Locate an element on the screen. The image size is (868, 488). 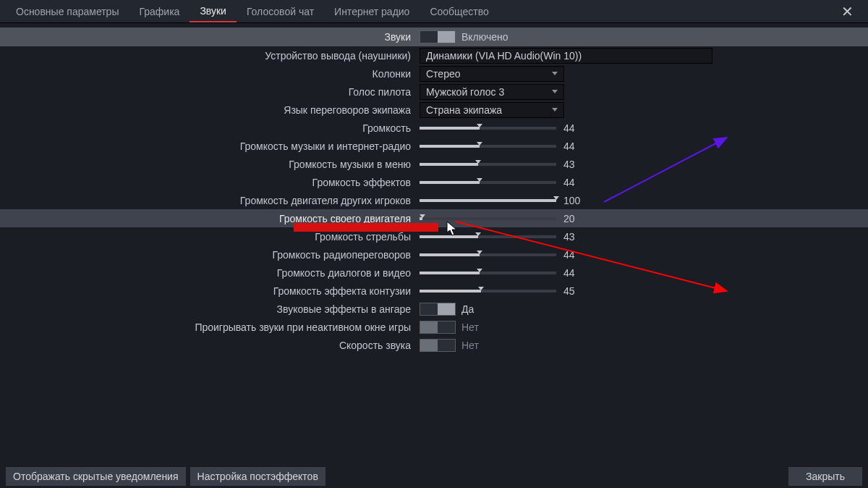
sounds-enabled-toggle is located at coordinates (438, 37).